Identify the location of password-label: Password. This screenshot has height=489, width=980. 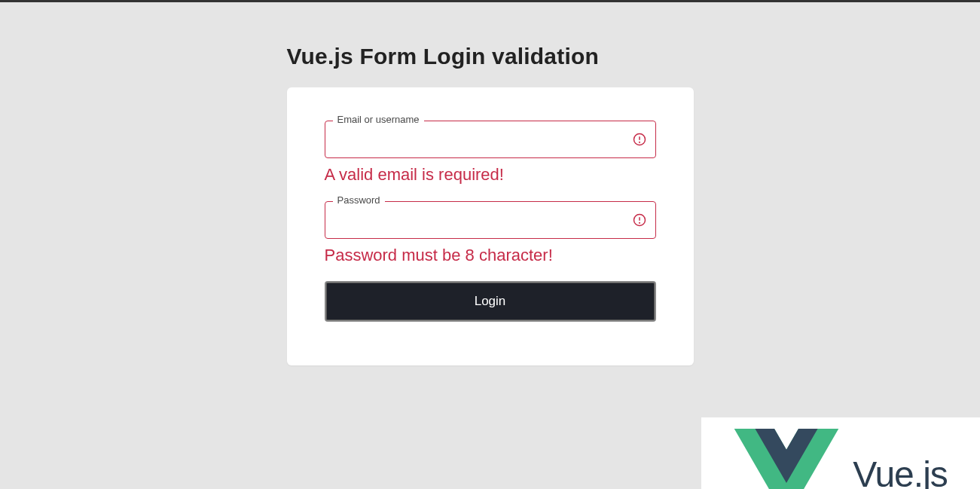
(359, 200).